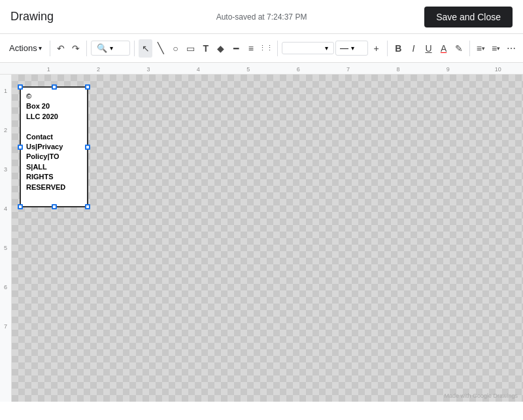 This screenshot has width=523, height=420. What do you see at coordinates (5, 169) in the screenshot?
I see `ruler-mark-v3: 3` at bounding box center [5, 169].